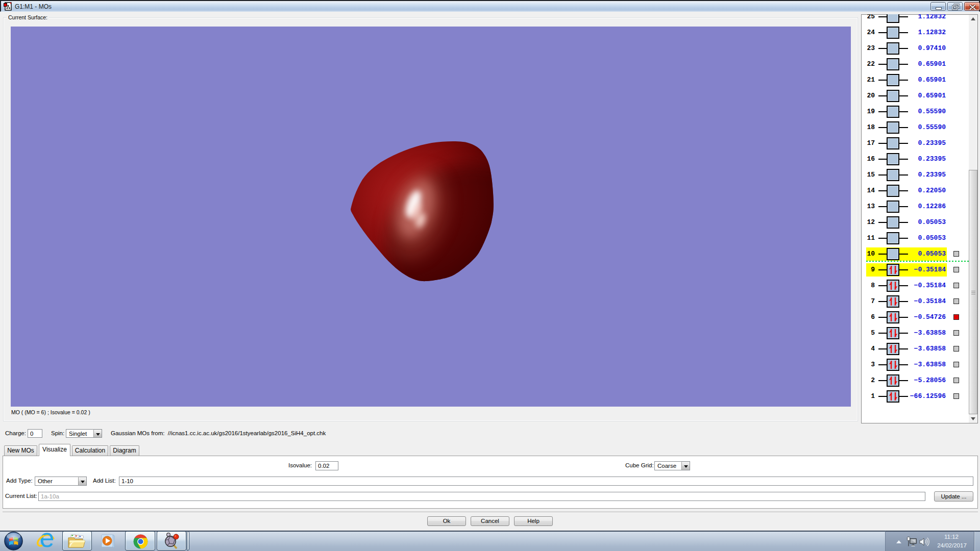  What do you see at coordinates (47, 541) in the screenshot?
I see `svg-text: e` at bounding box center [47, 541].